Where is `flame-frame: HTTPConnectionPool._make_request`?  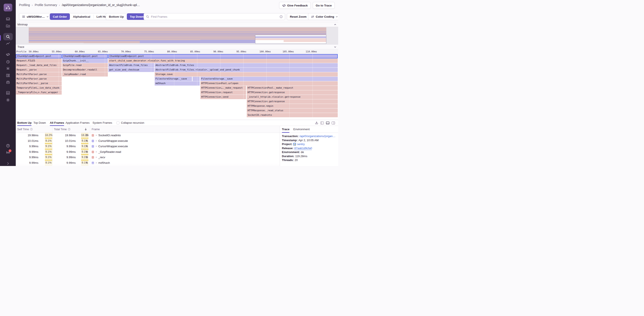 flame-frame: HTTPConnectionPool._make_request is located at coordinates (292, 88).